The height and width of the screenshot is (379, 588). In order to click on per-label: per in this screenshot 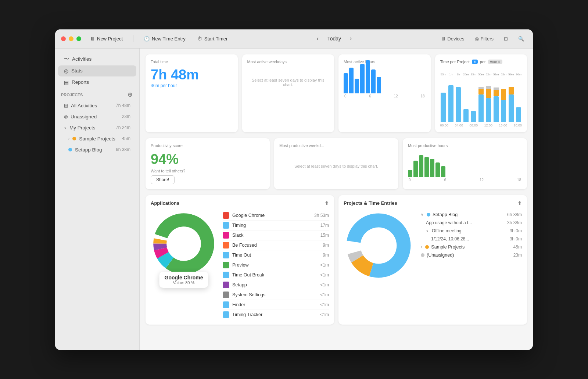, I will do `click(483, 62)`.